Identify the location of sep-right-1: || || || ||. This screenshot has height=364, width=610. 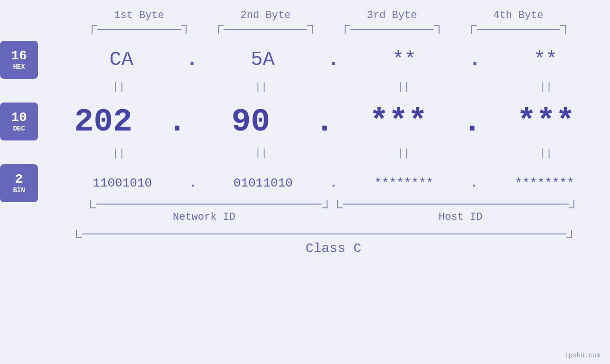
(332, 88).